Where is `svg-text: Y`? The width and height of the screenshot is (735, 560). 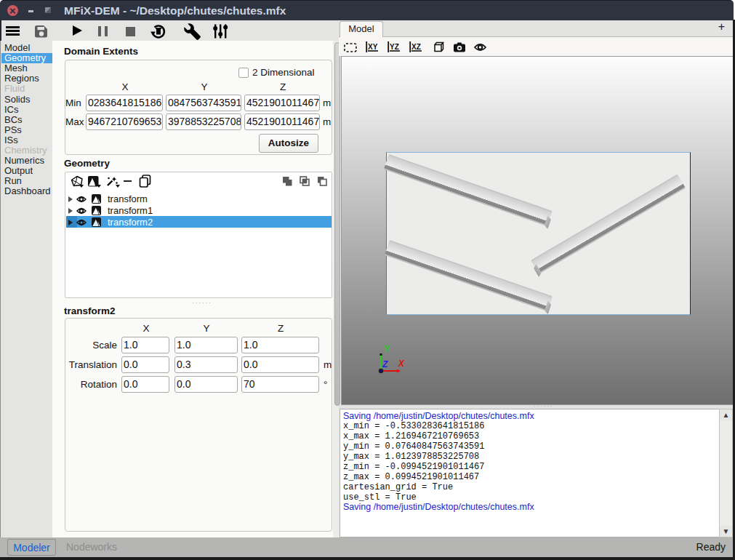 svg-text: Y is located at coordinates (387, 349).